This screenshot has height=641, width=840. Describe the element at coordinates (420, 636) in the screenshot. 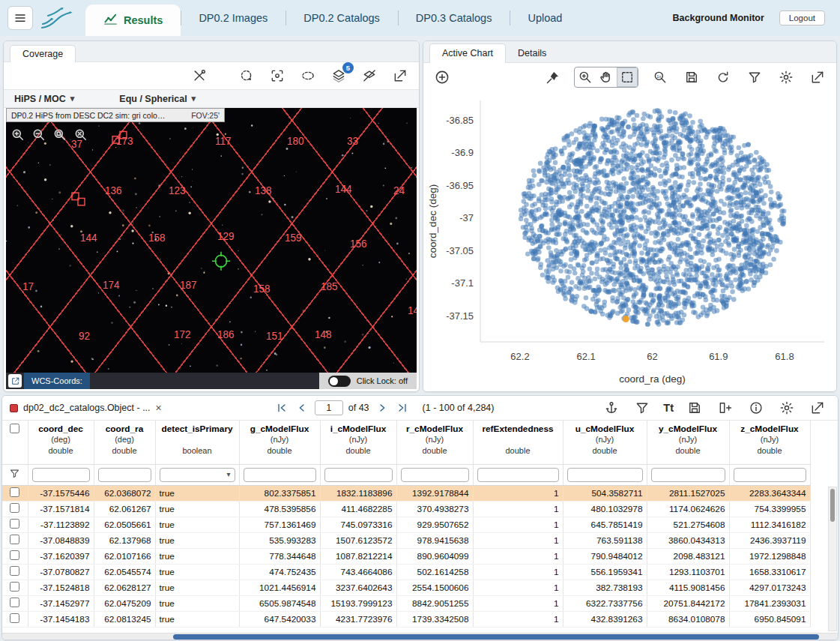

I see `horizontal-scrollbar` at that location.